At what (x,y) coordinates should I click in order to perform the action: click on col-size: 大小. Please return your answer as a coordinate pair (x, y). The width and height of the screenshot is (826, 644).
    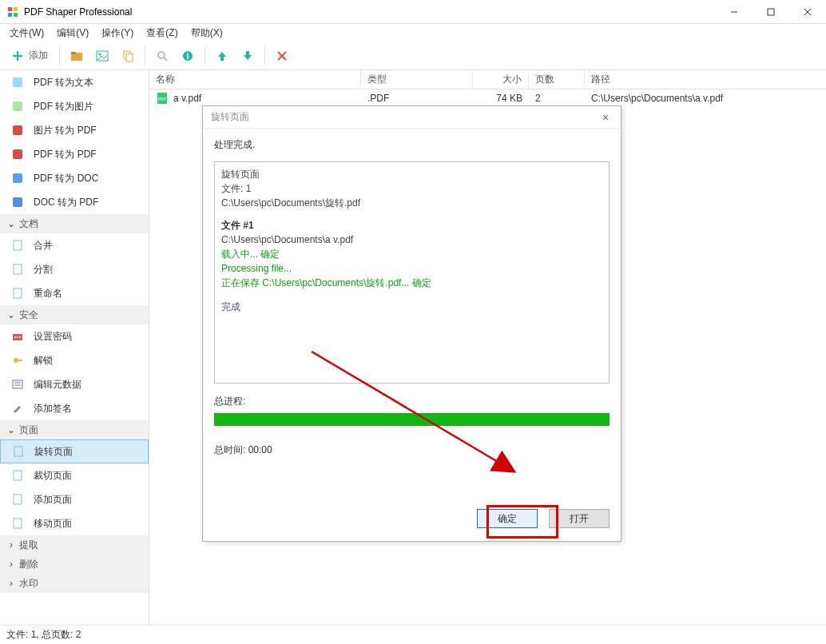
    Looking at the image, I should click on (501, 80).